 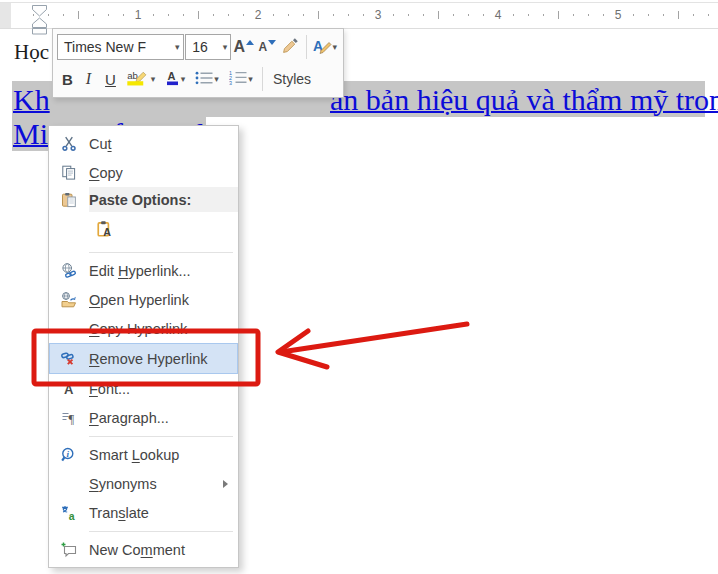 What do you see at coordinates (268, 48) in the screenshot?
I see `shrink-font-button: A` at bounding box center [268, 48].